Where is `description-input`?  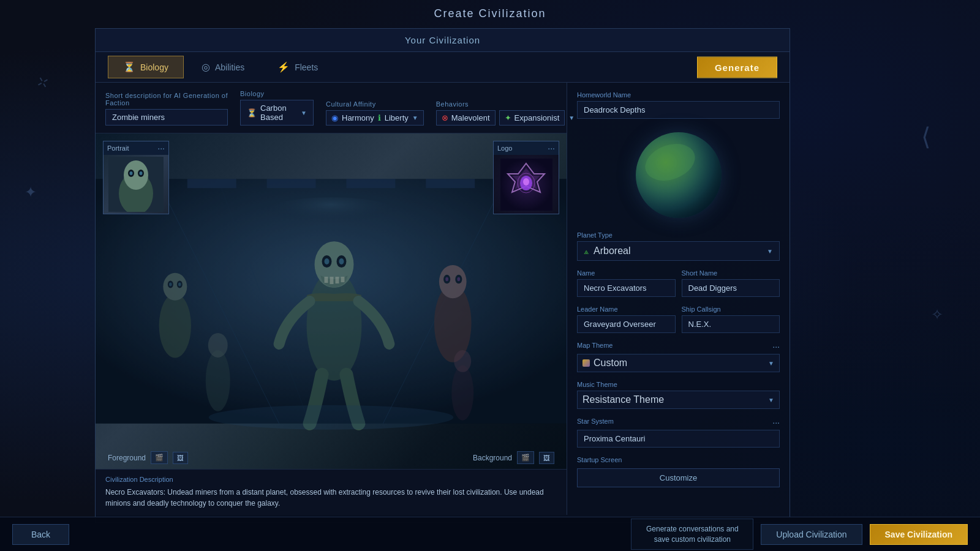 description-input is located at coordinates (167, 118).